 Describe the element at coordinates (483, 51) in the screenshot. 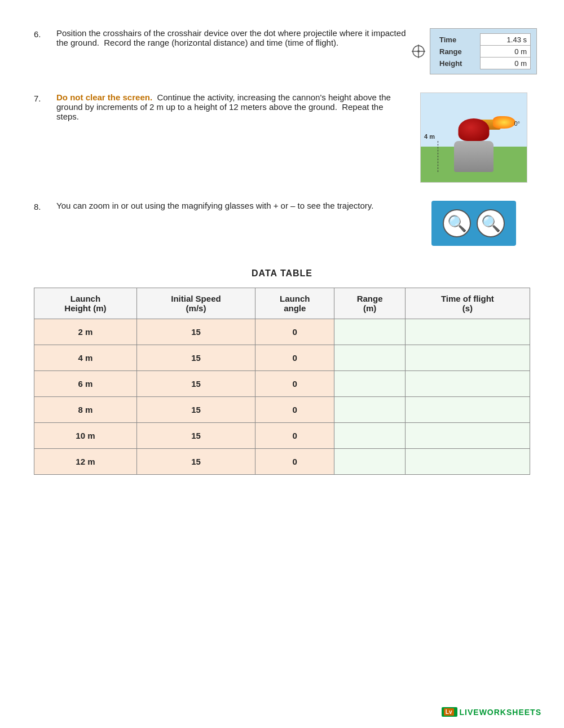

I see `sensor-readout: Time 1.43 s Range 0 m Height 0 m` at that location.